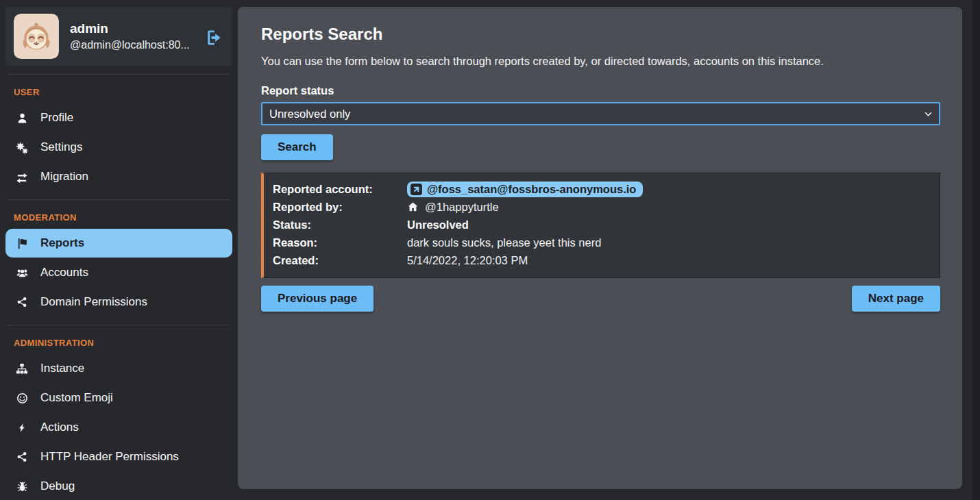 This screenshot has width=980, height=500. What do you see at coordinates (602, 225) in the screenshot?
I see `report-row-status: Status: Unresolved` at bounding box center [602, 225].